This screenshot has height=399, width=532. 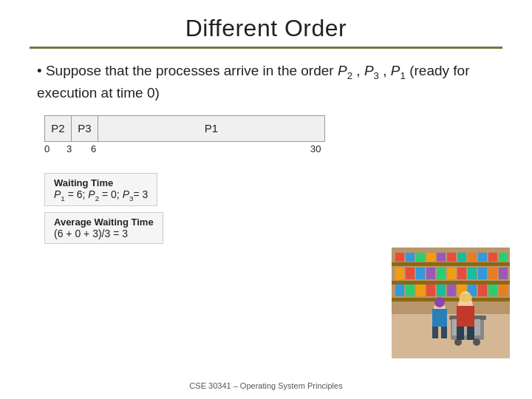 I want to click on waiting-time-label: Waiting Time, so click(x=100, y=183).